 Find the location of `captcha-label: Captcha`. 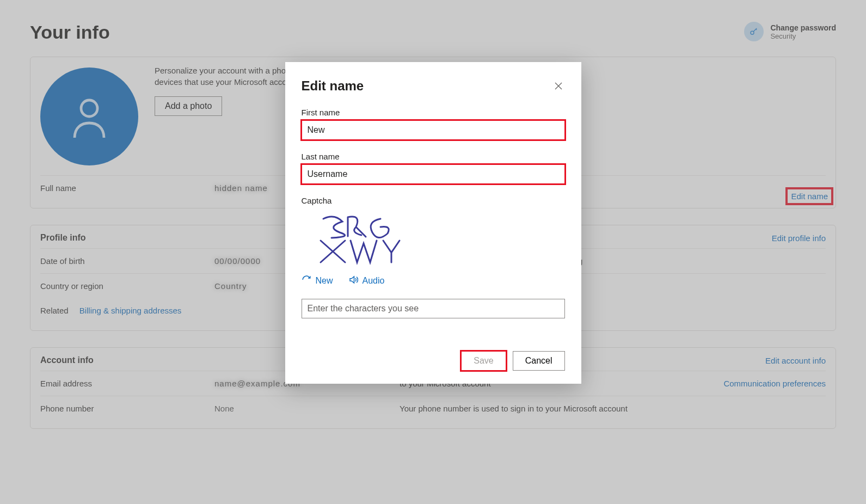

captcha-label: Captcha is located at coordinates (433, 200).